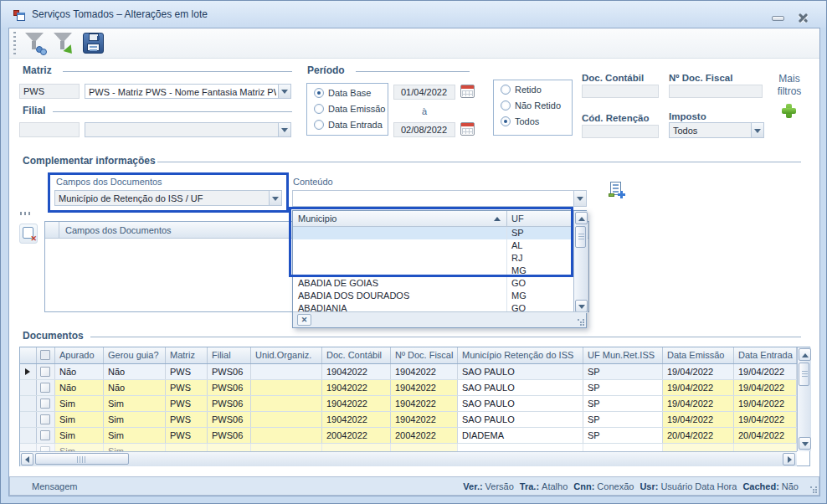 The height and width of the screenshot is (504, 827). What do you see at coordinates (80, 355) in the screenshot?
I see `column-header-apurado: Apurado` at bounding box center [80, 355].